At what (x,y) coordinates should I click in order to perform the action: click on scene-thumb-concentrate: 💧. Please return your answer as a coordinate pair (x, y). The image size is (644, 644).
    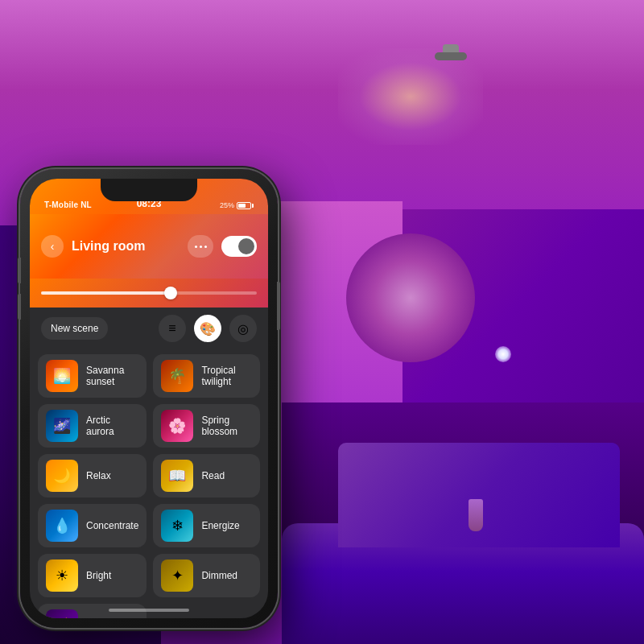
    Looking at the image, I should click on (62, 526).